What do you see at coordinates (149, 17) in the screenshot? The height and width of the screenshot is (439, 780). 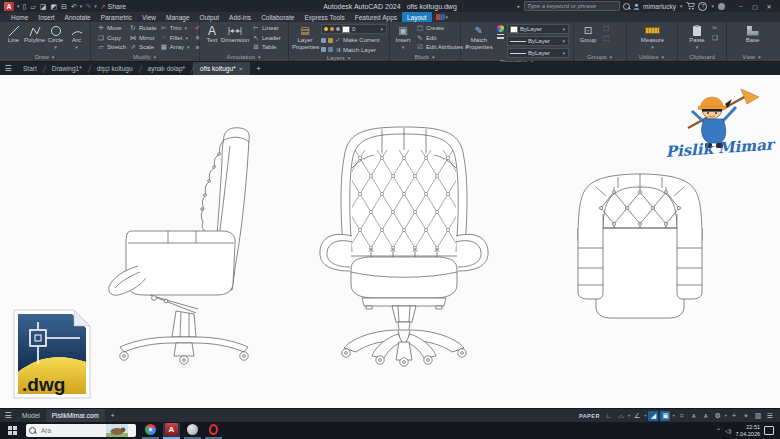 I see `tab-view: View` at bounding box center [149, 17].